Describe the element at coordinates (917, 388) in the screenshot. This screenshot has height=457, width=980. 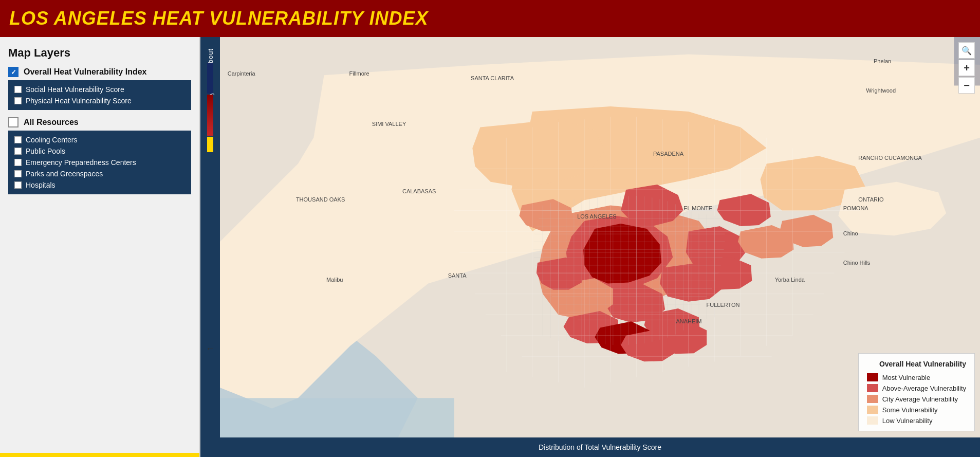
I see `legend-item-1: Above-Average Vulnerability` at that location.